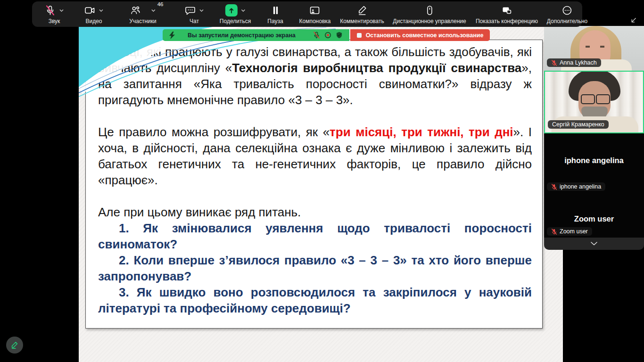  I want to click on annotate-fab-button, so click(15, 345).